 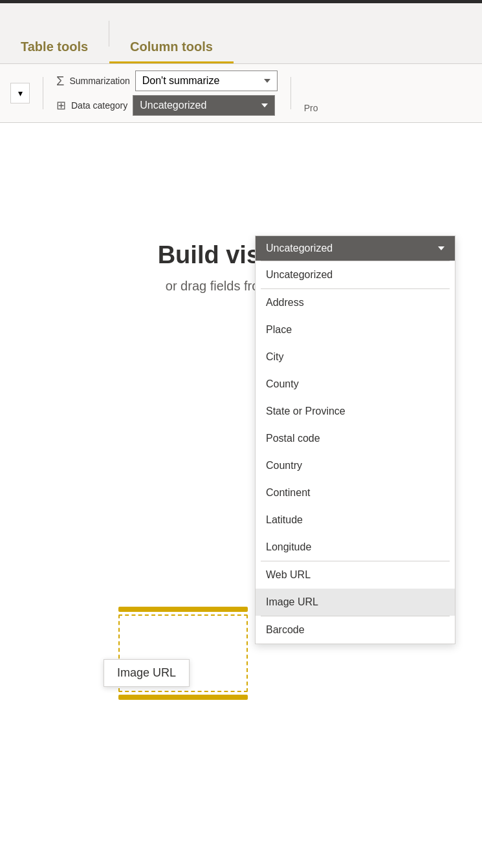 I want to click on ribbon-left-dropdown: ▾, so click(x=20, y=93).